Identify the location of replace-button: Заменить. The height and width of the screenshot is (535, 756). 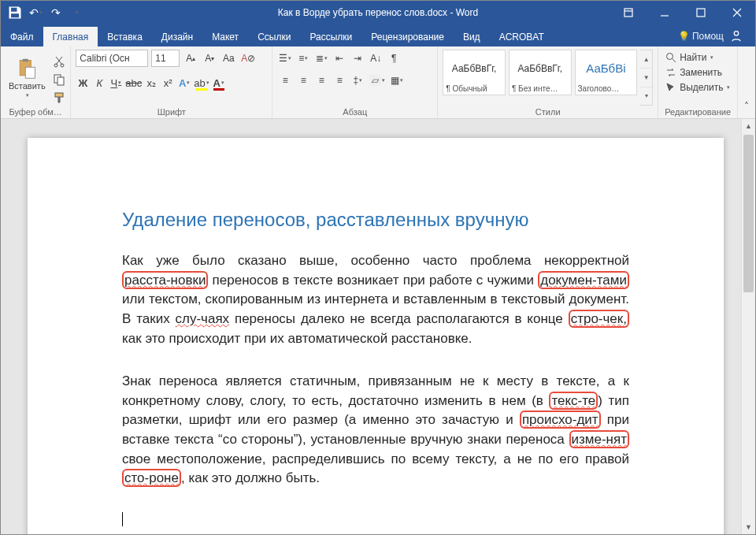
(698, 72).